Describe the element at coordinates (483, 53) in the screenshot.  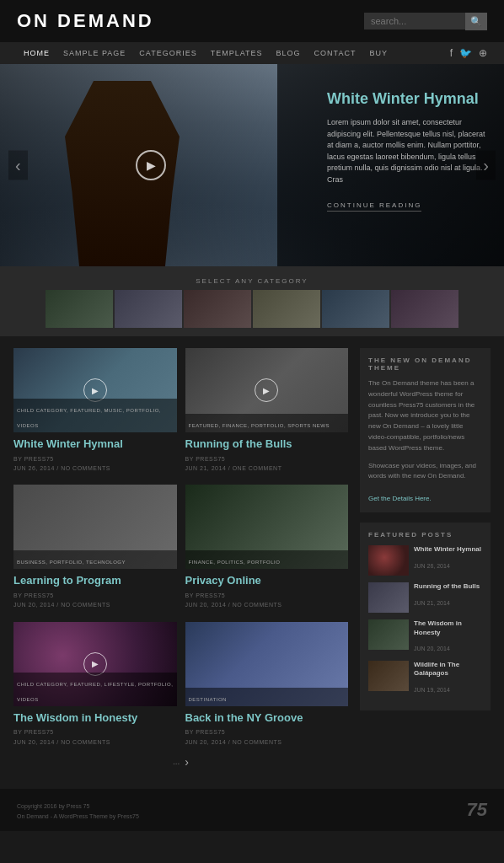
I see `rss-icon: ⊕` at that location.